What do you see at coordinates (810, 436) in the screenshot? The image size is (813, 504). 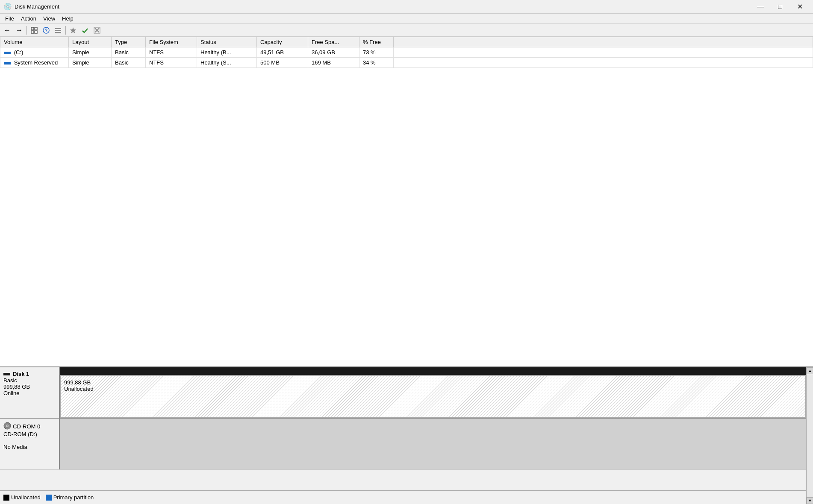 I see `disk-panel-scrollbar: ▲ ▼` at bounding box center [810, 436].